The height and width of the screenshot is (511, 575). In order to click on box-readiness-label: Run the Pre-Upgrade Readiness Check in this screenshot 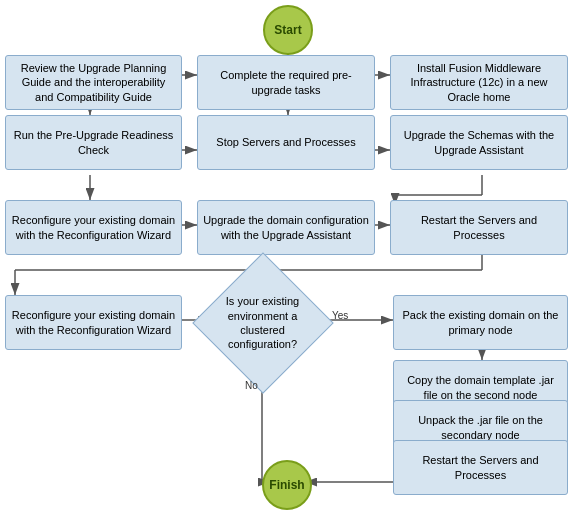, I will do `click(94, 142)`.